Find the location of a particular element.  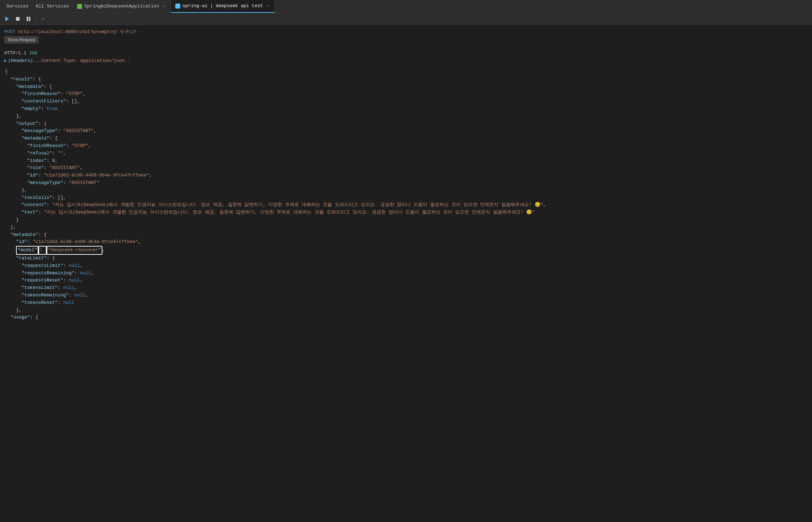

request-method: POST is located at coordinates (10, 32).